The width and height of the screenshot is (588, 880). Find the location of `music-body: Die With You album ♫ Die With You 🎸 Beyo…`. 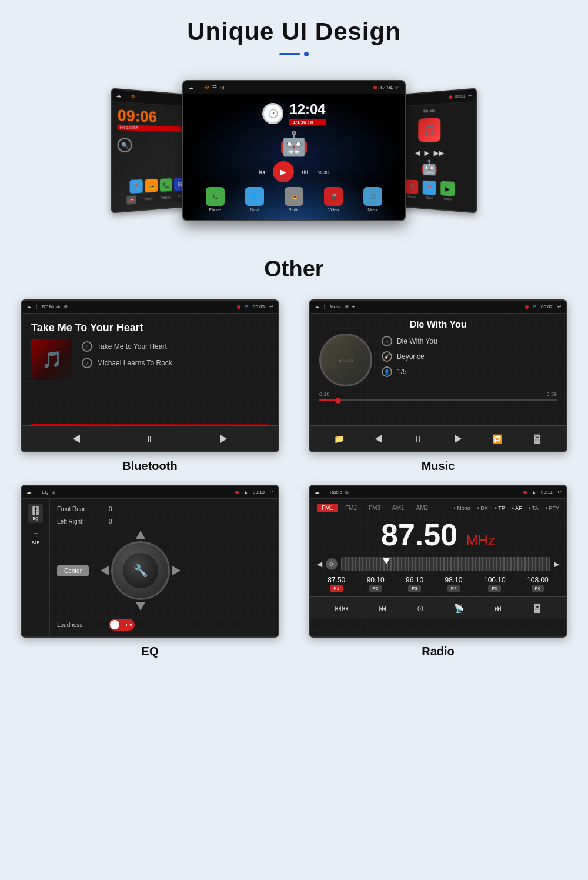

music-body: Die With You album ♫ Die With You 🎸 Beyo… is located at coordinates (438, 382).